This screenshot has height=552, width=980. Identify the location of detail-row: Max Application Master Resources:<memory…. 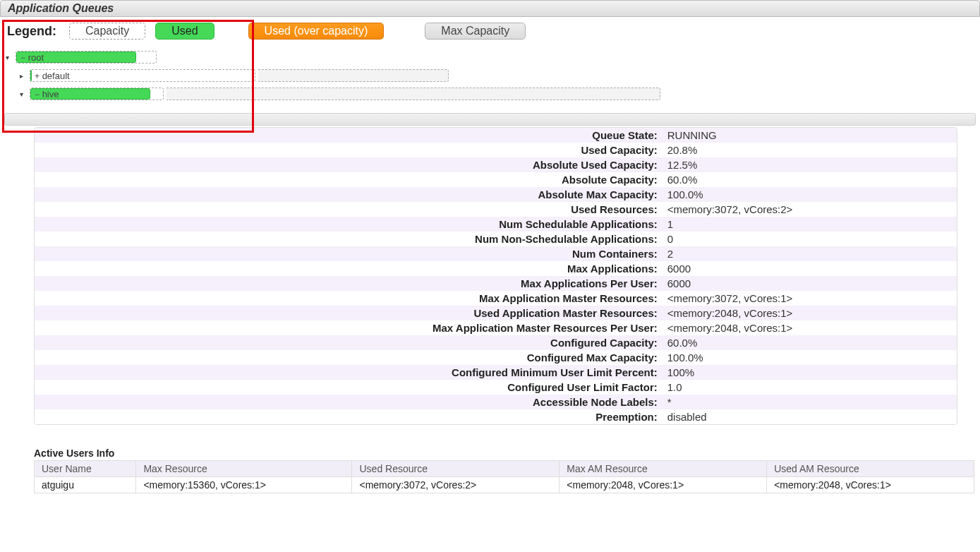
(495, 298).